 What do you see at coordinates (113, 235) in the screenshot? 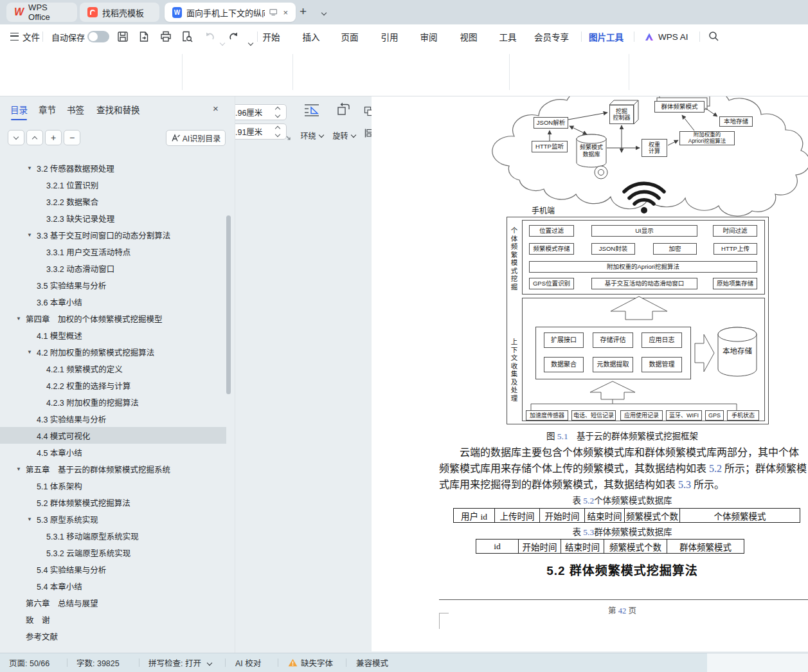
I see `toc-item: ▼3.3 基于交互时间窗口的动态分割算法` at bounding box center [113, 235].